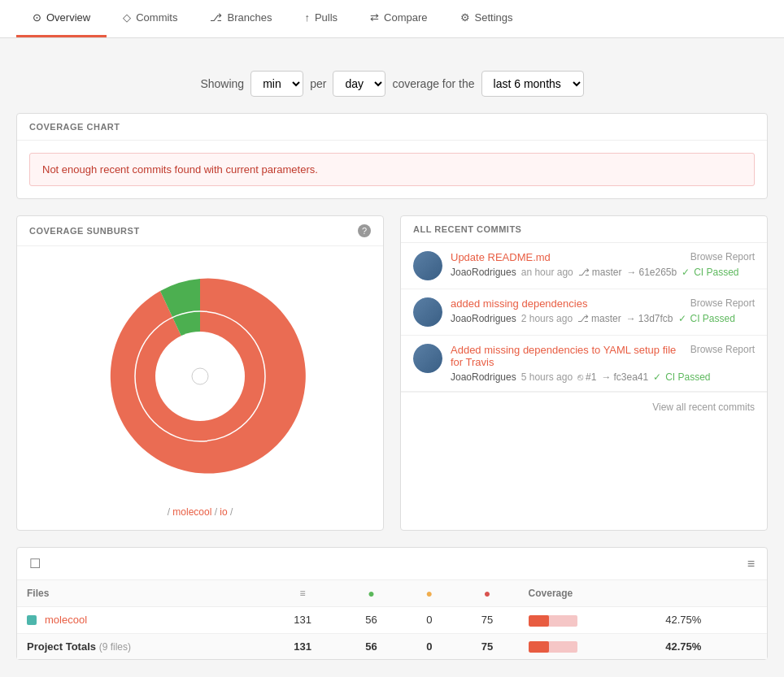  I want to click on commit-time: an hour ago, so click(547, 272).